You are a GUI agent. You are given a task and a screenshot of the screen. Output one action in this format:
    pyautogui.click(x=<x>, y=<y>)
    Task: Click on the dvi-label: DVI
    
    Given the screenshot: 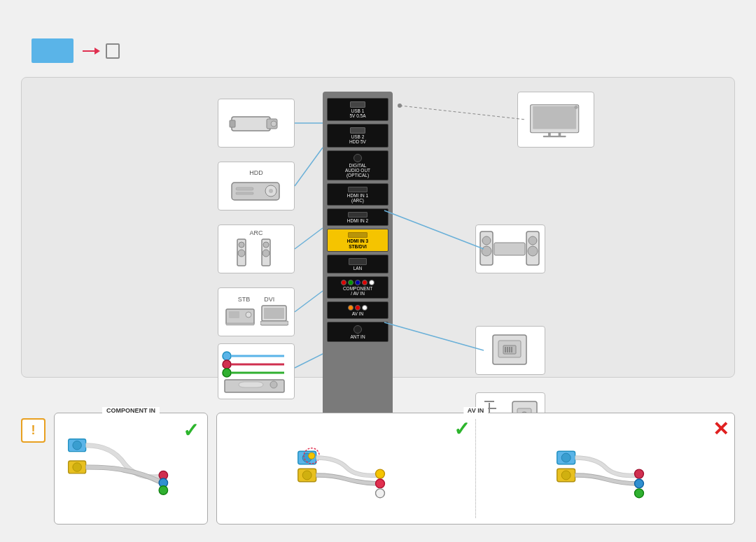 What is the action you would take?
    pyautogui.click(x=269, y=299)
    